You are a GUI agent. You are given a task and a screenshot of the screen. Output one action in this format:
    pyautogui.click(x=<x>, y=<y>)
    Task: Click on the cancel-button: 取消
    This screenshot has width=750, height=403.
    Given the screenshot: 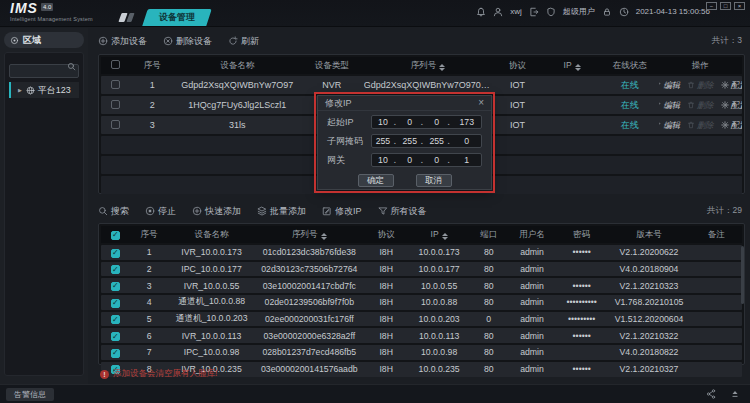 What is the action you would take?
    pyautogui.click(x=434, y=180)
    